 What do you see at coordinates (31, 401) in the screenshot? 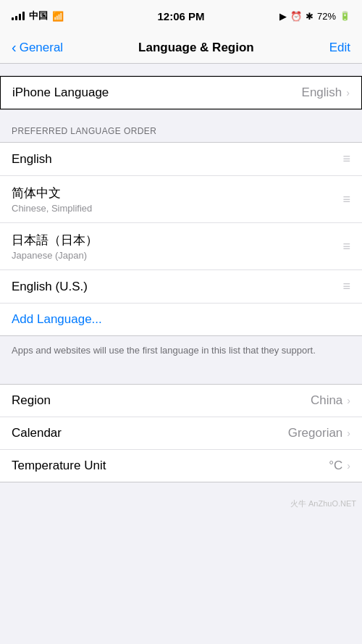
I see `region-label: Region` at bounding box center [31, 401].